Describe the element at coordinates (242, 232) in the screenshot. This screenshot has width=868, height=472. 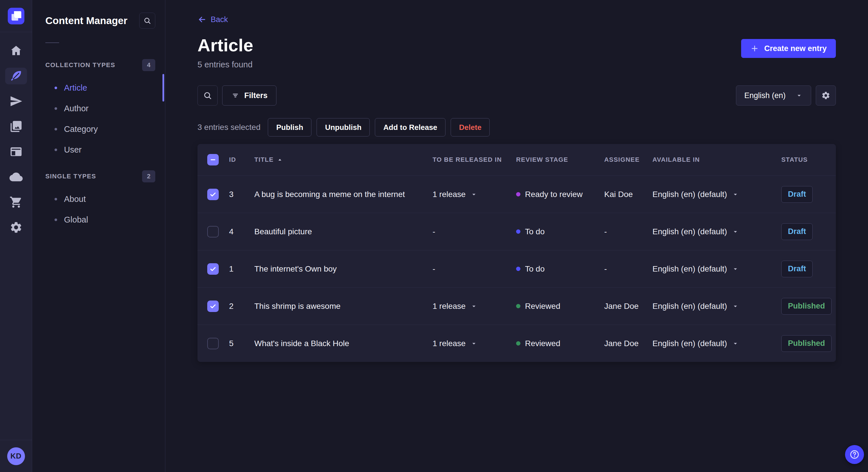
I see `cell-id: 4` at that location.